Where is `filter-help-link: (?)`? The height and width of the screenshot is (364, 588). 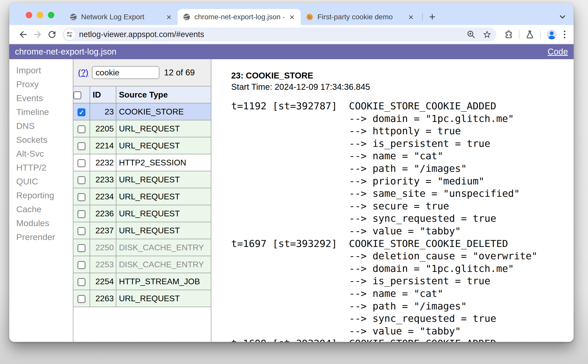
filter-help-link: (?) is located at coordinates (83, 73).